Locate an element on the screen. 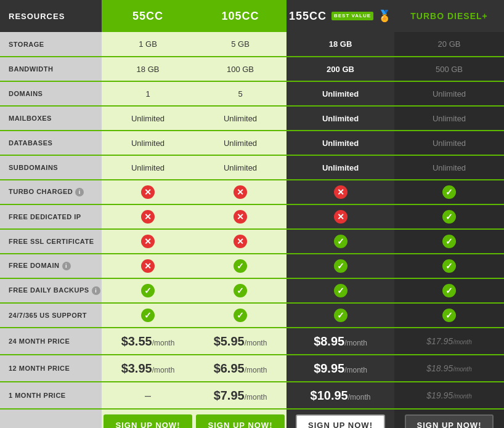  price-value: $9.95/month is located at coordinates (340, 368).